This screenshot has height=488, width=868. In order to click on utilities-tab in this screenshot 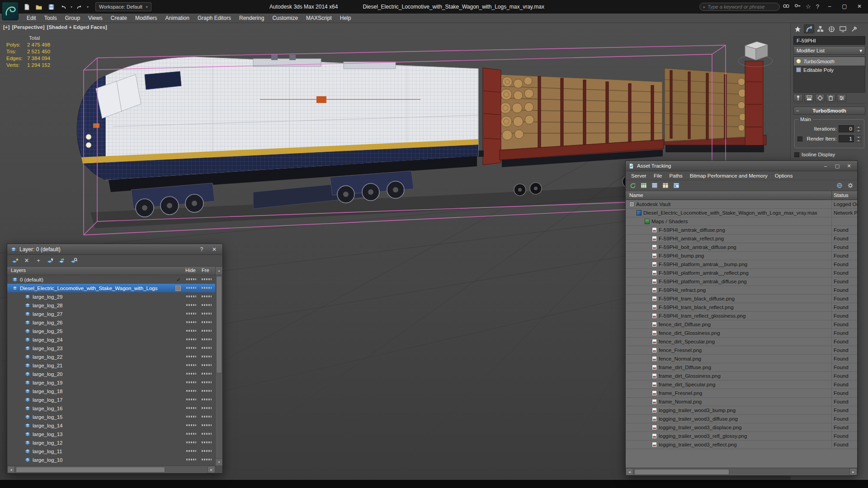, I will do `click(854, 29)`.